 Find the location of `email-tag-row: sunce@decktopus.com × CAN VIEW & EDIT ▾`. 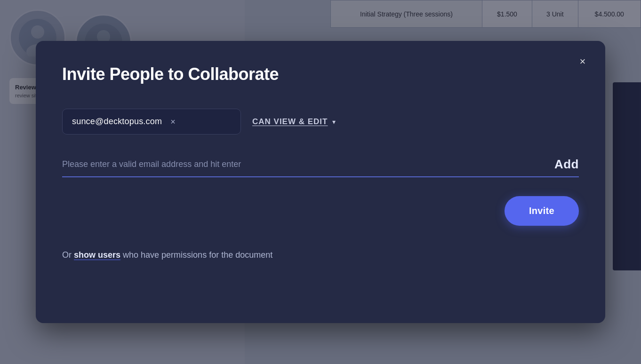

email-tag-row: sunce@decktopus.com × CAN VIEW & EDIT ▾ is located at coordinates (320, 121).